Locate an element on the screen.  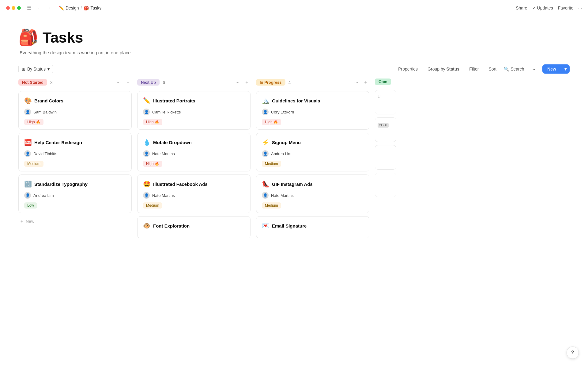
back-button: ← is located at coordinates (40, 8).